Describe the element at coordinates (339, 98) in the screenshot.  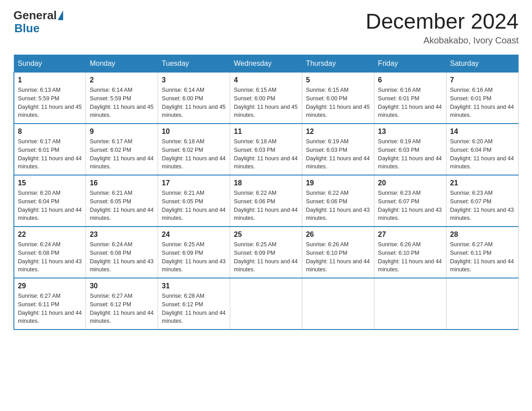
I see `table-row: 5 Sunrise: 6:15 AMSunset: 6:00 PMDayligh…` at that location.